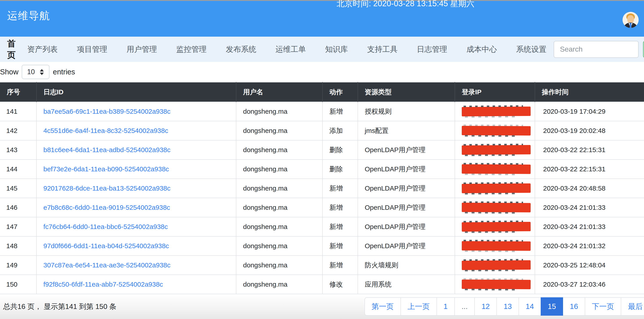 The width and height of the screenshot is (644, 319). Describe the element at coordinates (136, 169) in the screenshot. I see `log-id-cell: bef73e2e-6da1-11ea-b090-5254002a938c` at that location.